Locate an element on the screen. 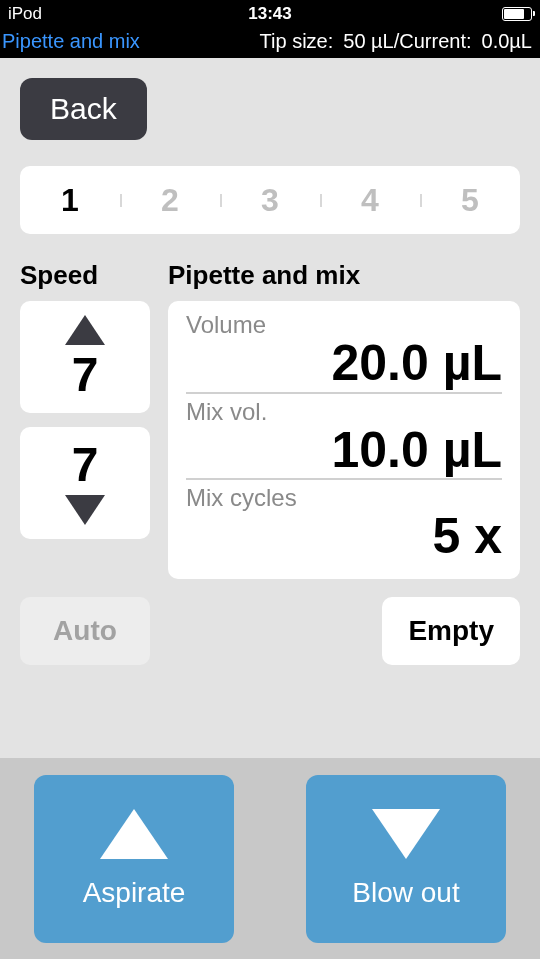 The image size is (540, 959). step-selector: 1 2 3 4 5 is located at coordinates (270, 200).